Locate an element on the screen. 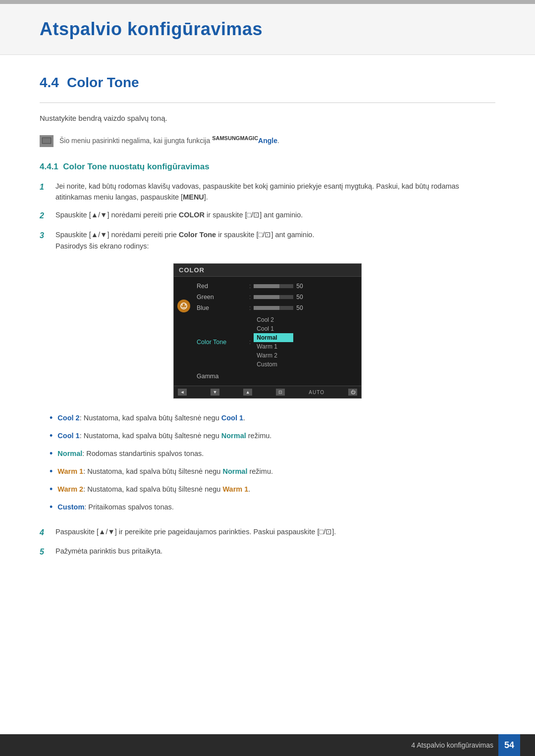 The width and height of the screenshot is (535, 756). step-text-2: Spauskite [▲/▼] norėdami pereiti prie CO… is located at coordinates (275, 215).